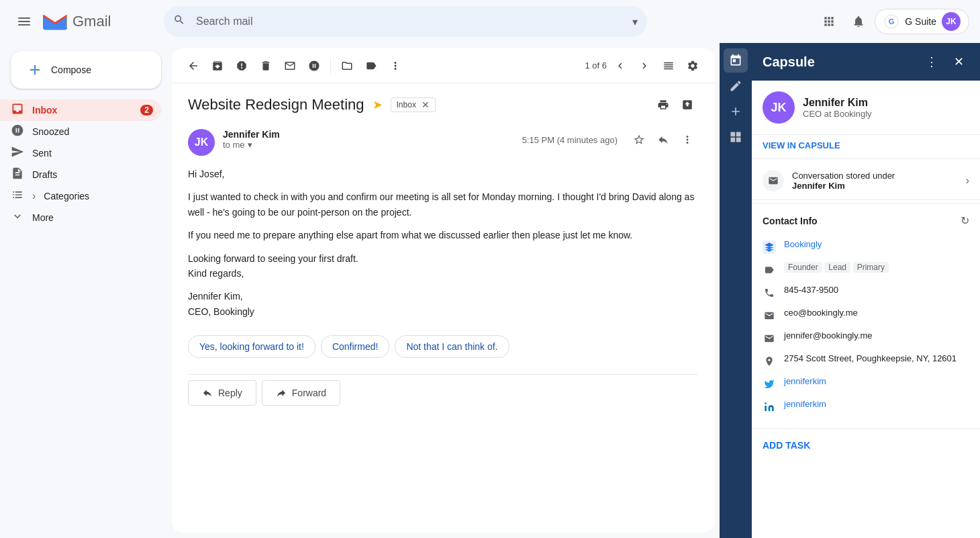  What do you see at coordinates (266, 66) in the screenshot?
I see `delete-button` at bounding box center [266, 66].